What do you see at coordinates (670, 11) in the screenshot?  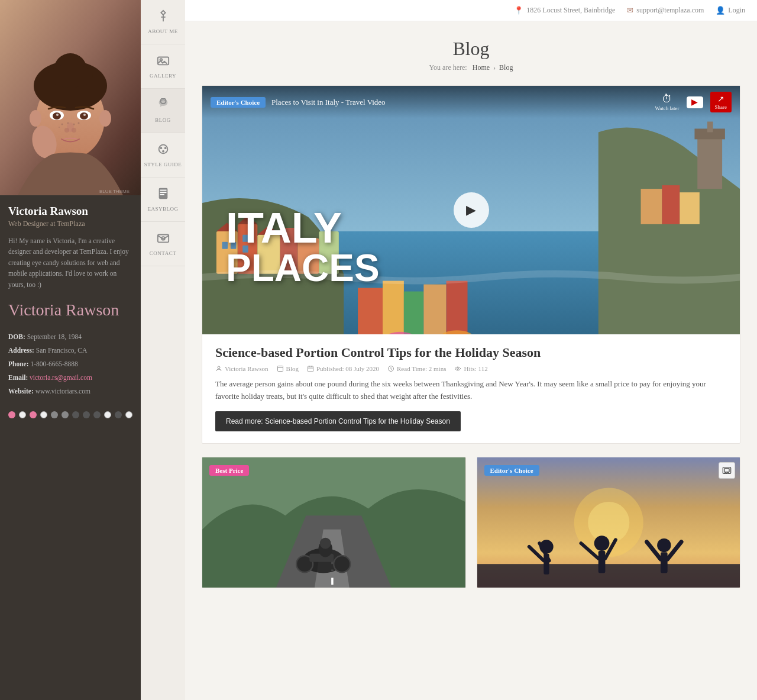 I see `topbar-email-link: support@templaza.com` at bounding box center [670, 11].